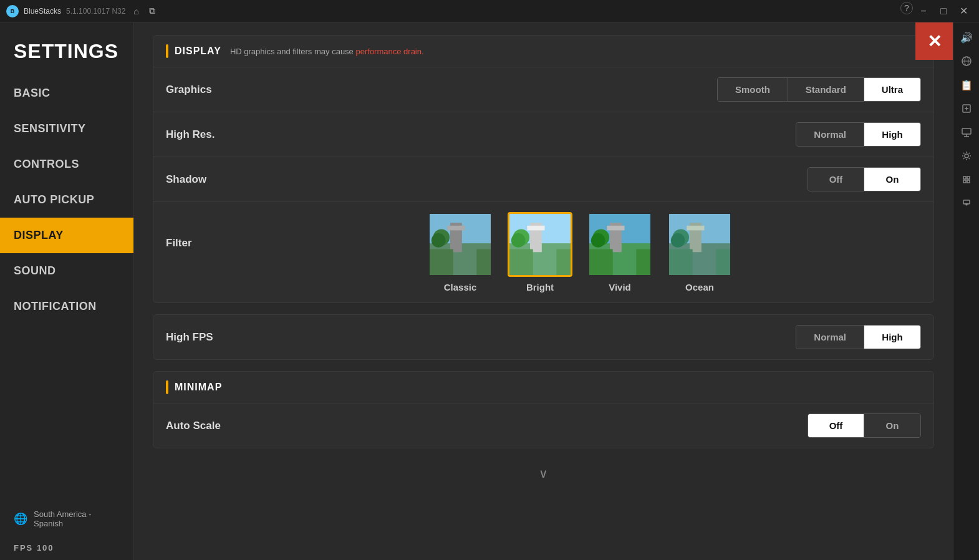 The height and width of the screenshot is (560, 979). What do you see at coordinates (67, 236) in the screenshot?
I see `sidebar-item-display: DISPLAY` at bounding box center [67, 236].